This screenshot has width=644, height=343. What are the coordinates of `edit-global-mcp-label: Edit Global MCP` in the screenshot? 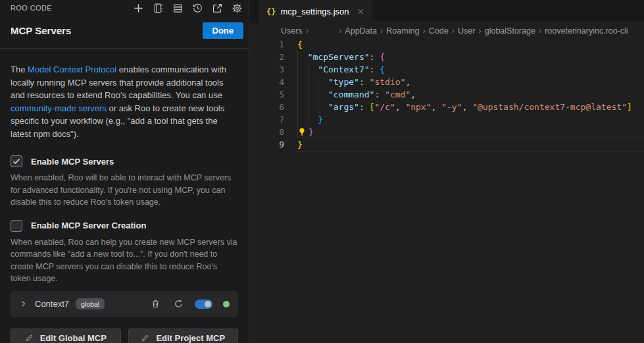 It's located at (74, 338).